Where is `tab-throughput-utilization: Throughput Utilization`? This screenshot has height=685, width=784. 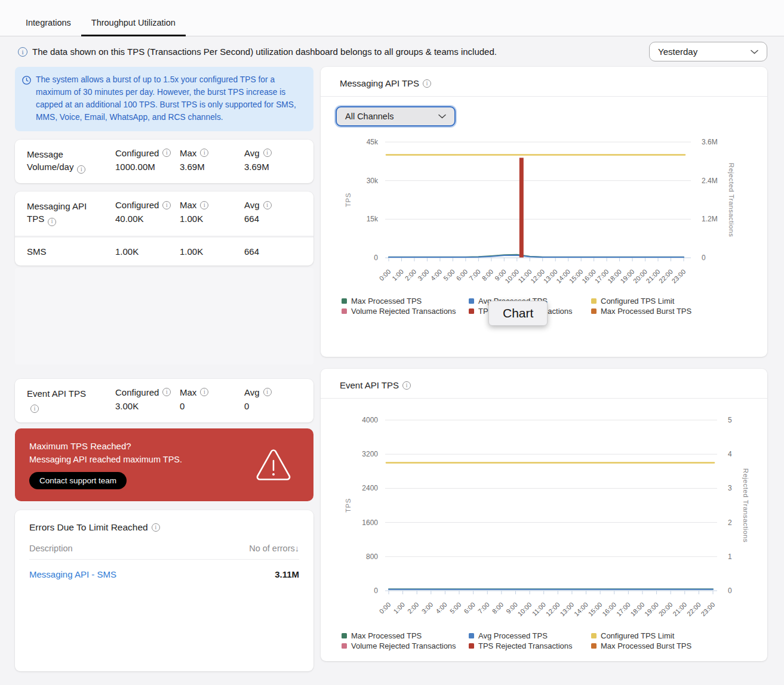
tab-throughput-utilization: Throughput Utilization is located at coordinates (134, 21).